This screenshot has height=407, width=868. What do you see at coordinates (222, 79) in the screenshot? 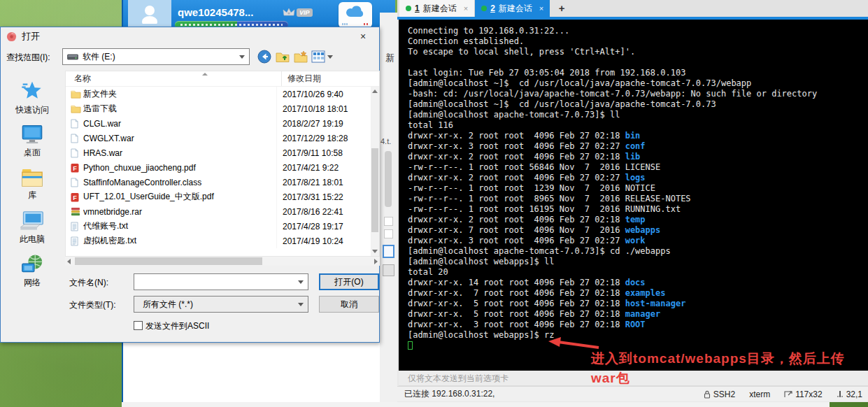
I see `file-list-header: 名称 修改日期` at bounding box center [222, 79].